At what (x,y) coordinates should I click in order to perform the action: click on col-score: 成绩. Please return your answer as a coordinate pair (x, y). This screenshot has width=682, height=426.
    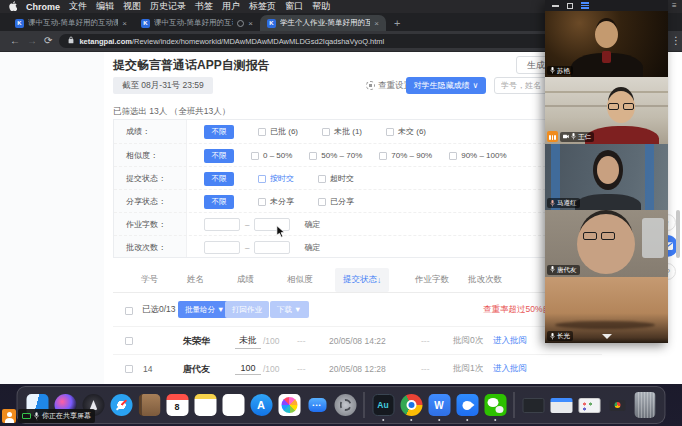
    Looking at the image, I should click on (246, 280).